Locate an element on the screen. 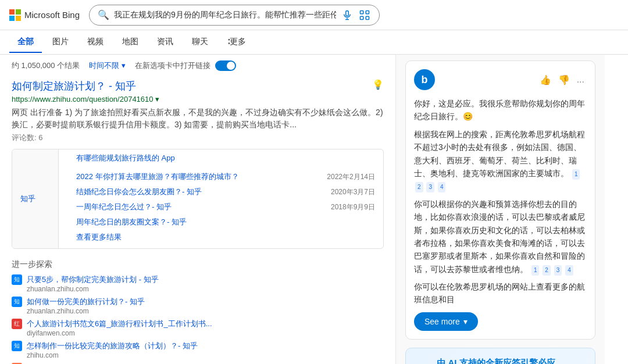 This screenshot has width=628, height=364. search-actions is located at coordinates (356, 15).